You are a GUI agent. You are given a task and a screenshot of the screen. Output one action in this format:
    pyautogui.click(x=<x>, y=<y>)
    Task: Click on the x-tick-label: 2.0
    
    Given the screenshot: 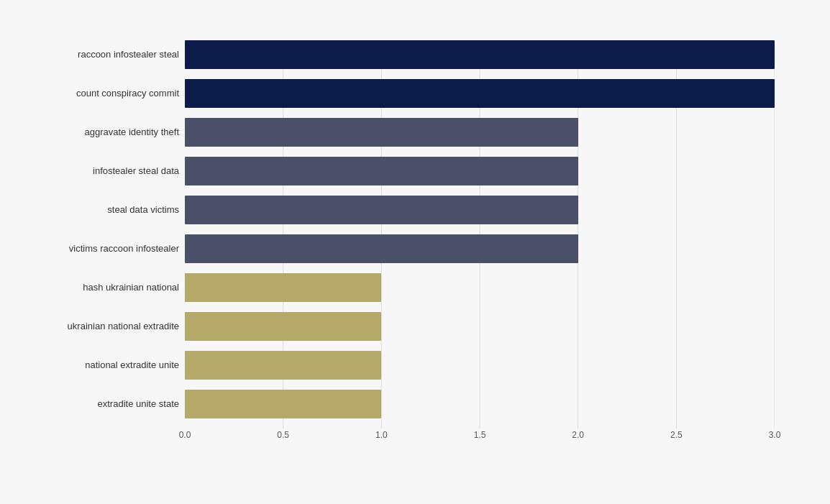 What is the action you would take?
    pyautogui.click(x=578, y=435)
    